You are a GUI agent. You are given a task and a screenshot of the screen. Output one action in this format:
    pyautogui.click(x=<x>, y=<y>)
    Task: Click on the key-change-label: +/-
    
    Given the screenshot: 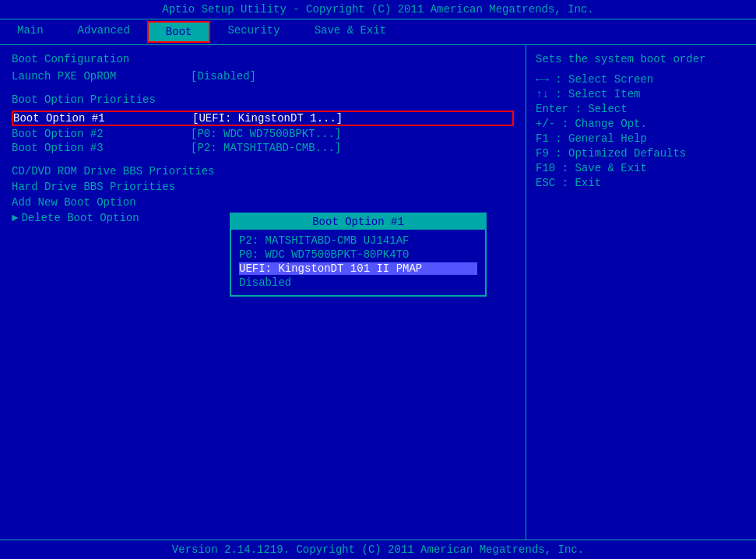 What is the action you would take?
    pyautogui.click(x=545, y=124)
    